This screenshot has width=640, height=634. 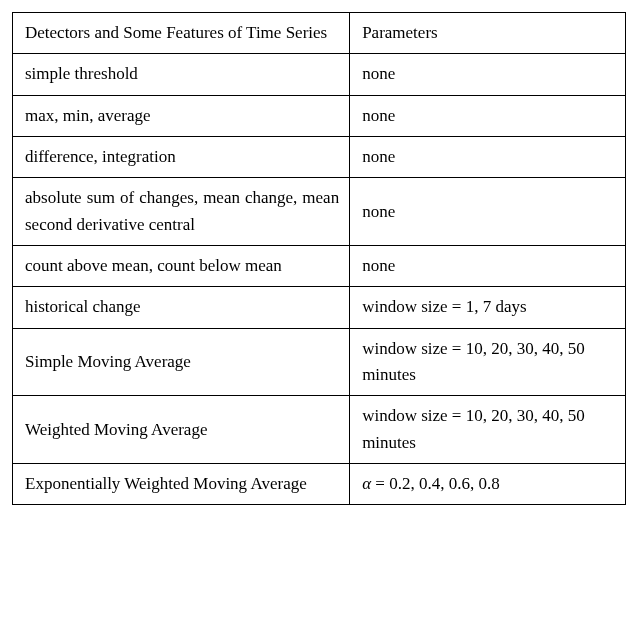 I want to click on table-row: Weighted Moving Average window size = 10…, so click(x=320, y=430).